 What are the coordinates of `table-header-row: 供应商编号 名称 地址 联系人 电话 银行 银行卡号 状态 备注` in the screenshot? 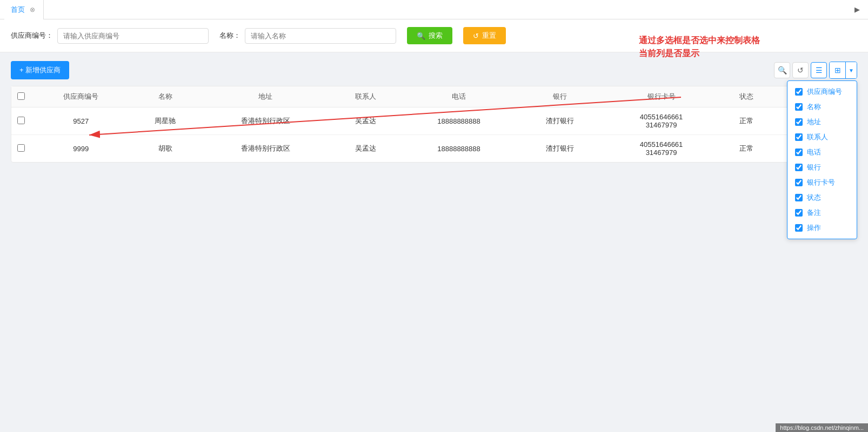 It's located at (434, 97).